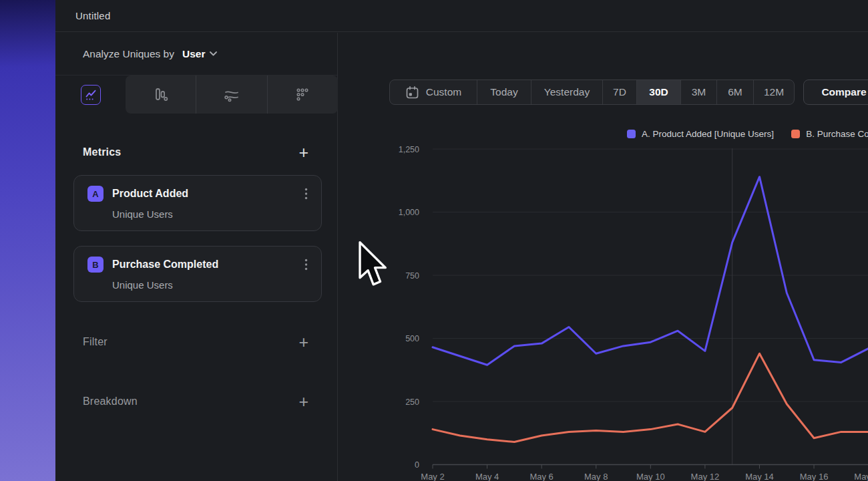 This screenshot has height=481, width=868. I want to click on x-axis-label: May 16, so click(815, 476).